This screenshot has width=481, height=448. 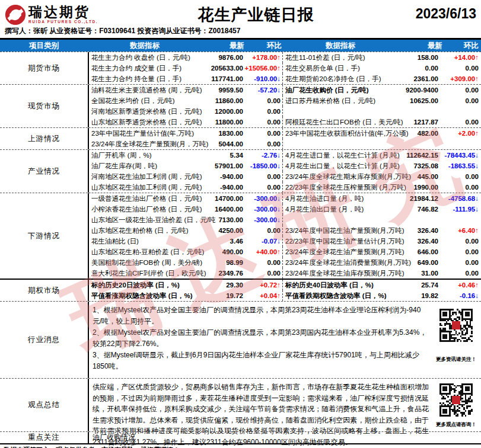 What do you see at coordinates (241, 171) in the screenshot?
I see `section-industry: 产业情况油厂开机率 (周，%)5.34-2.76↓4月花生进口量，以花生仁计算 …` at bounding box center [241, 171].